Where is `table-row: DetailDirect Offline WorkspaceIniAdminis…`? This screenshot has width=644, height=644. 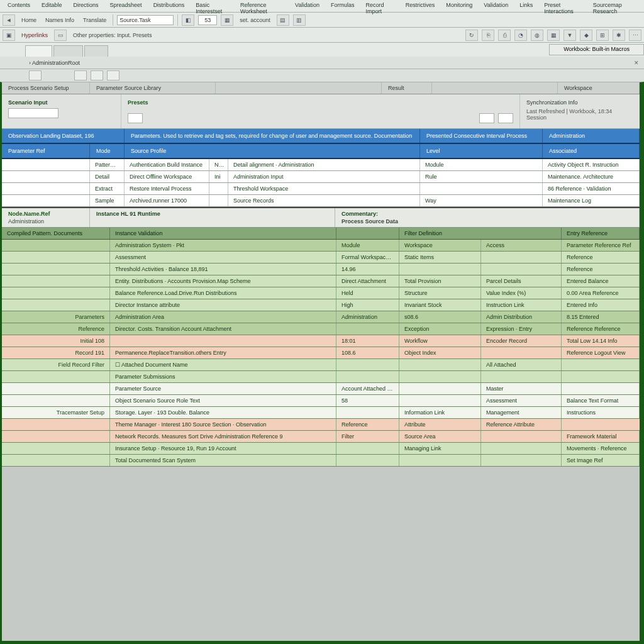
table-row: DetailDirect Offline WorkspaceIniAdminis… is located at coordinates (321, 177).